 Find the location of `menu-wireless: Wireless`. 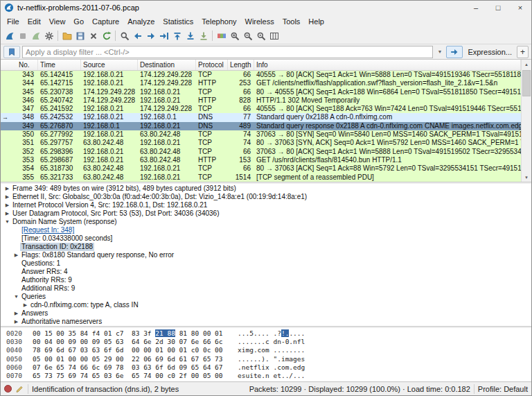

menu-wireless: Wireless is located at coordinates (260, 21).